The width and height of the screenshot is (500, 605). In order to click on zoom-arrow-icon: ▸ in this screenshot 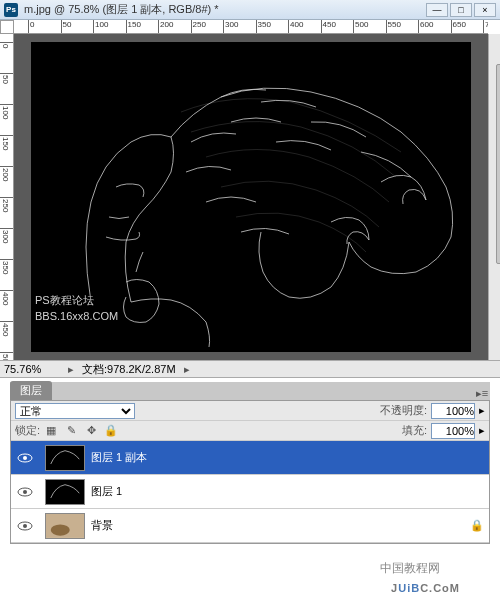, I will do `click(71, 370)`.